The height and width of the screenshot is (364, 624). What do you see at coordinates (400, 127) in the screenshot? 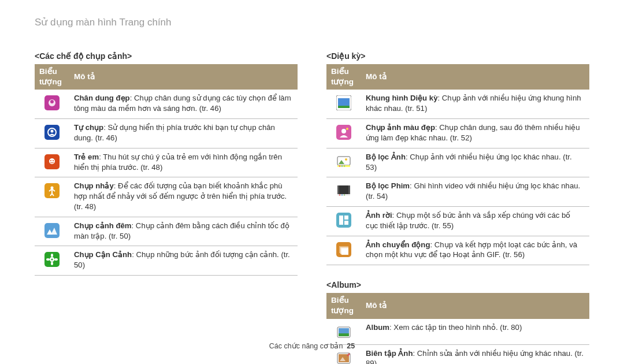
I see `row-name: Chụp ảnh màu đẹp` at bounding box center [400, 127].